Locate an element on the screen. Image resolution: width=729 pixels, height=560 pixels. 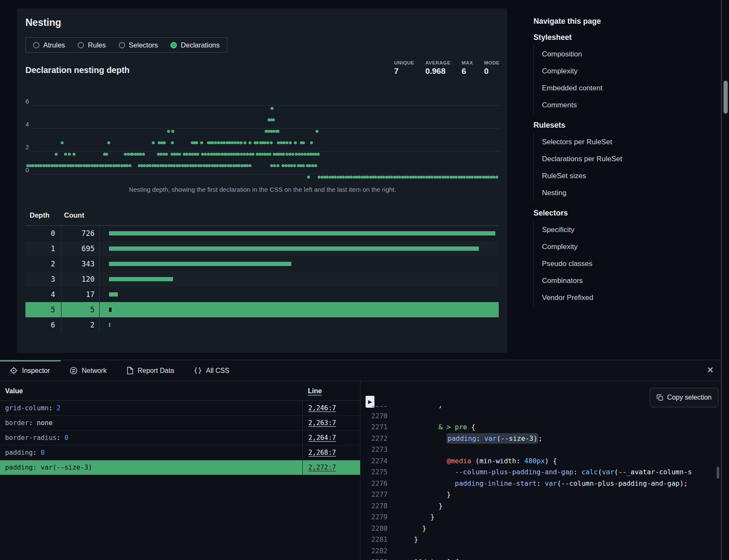
depth-table-row: 417 is located at coordinates (262, 294).